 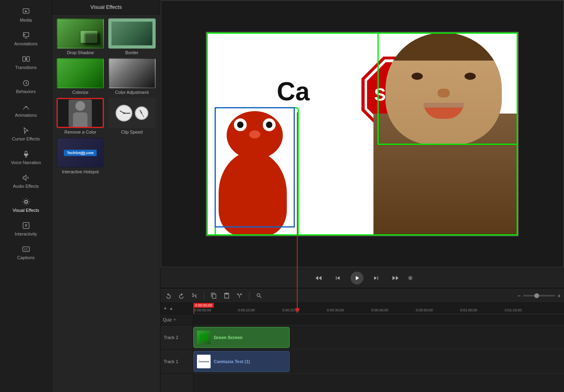 What do you see at coordinates (177, 309) in the screenshot?
I see `track-header: + ▲` at bounding box center [177, 309].